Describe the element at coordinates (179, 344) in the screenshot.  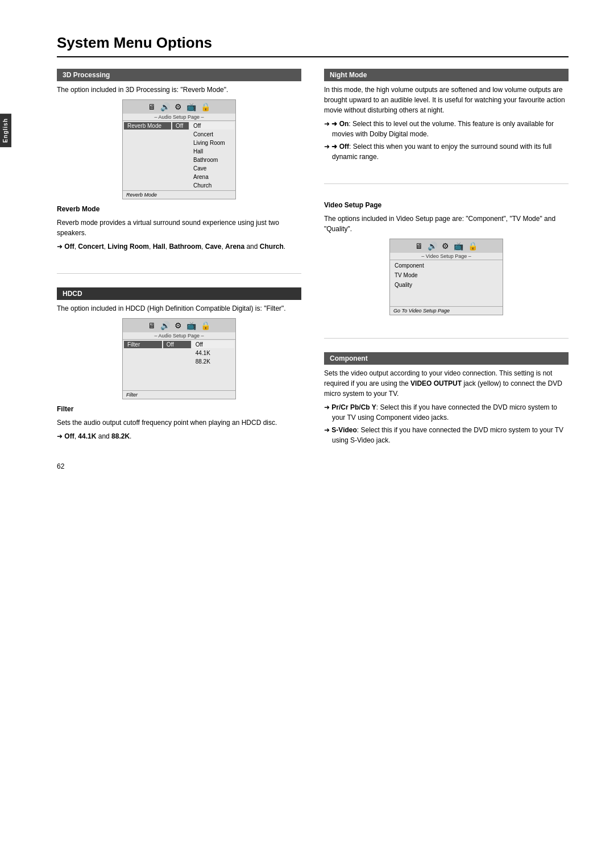
I see `osd-row-filter: Filter Off Off` at that location.